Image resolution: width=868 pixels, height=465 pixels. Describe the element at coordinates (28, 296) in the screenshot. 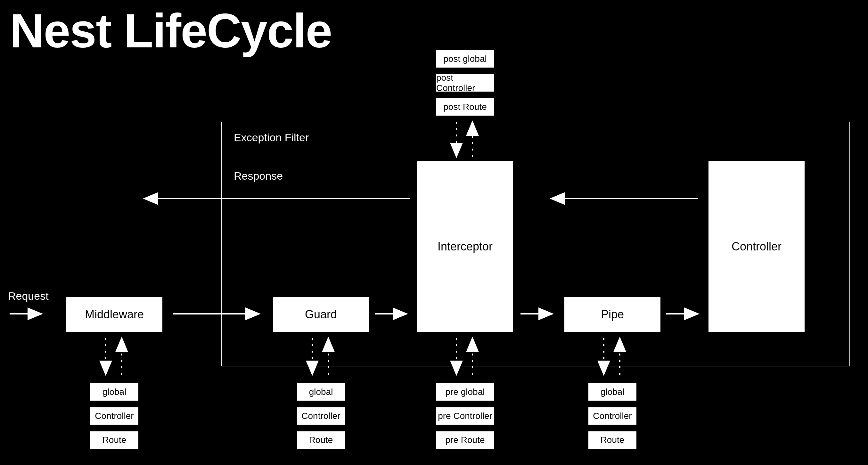

I see `request-label: Request` at that location.